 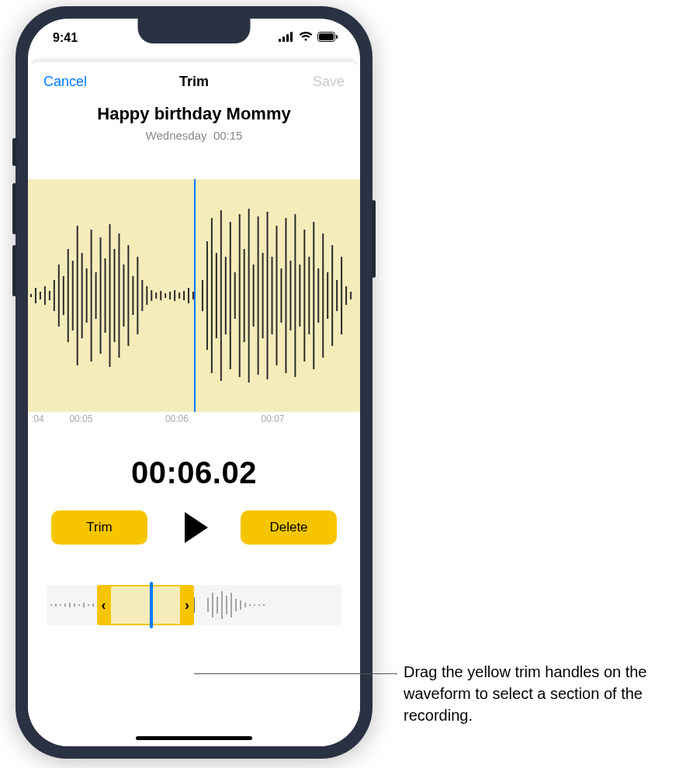 What do you see at coordinates (547, 694) in the screenshot?
I see `callout-text: Drag the yellow trim handles on the wave…` at bounding box center [547, 694].